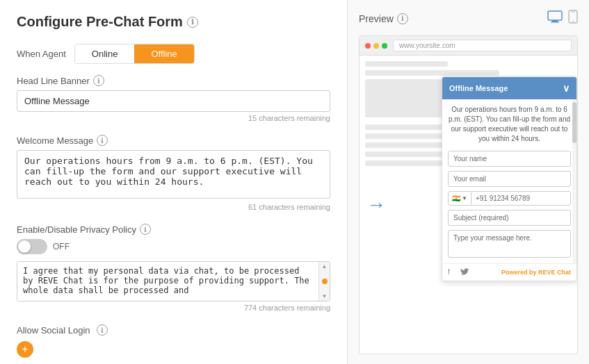 The width and height of the screenshot is (589, 364). What do you see at coordinates (174, 173) in the screenshot?
I see `welcome-message-section: Welcome Message ℹ 61 characters remainin…` at bounding box center [174, 173].